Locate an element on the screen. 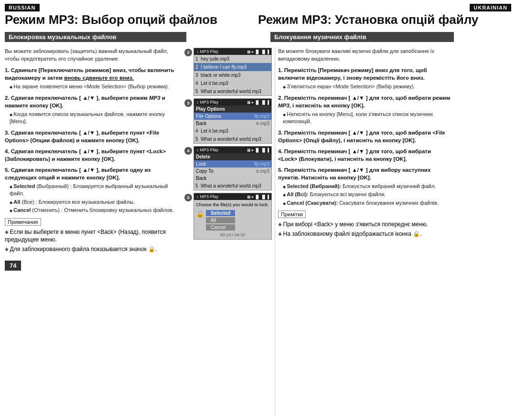  step-left-3: 3. Сдвигая переключатель [ ▲/▼ ], выбери… is located at coordinates (92, 136).